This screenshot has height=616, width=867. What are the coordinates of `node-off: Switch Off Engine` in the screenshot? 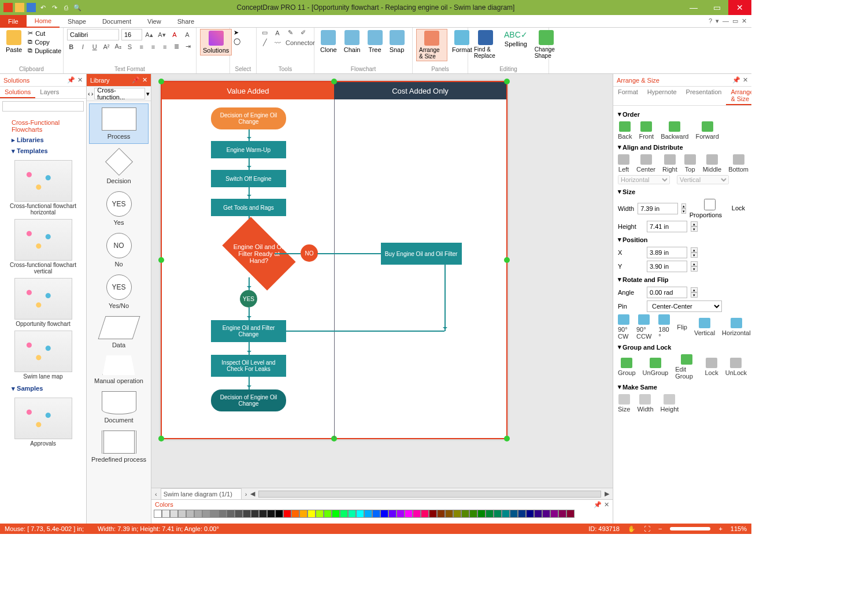 It's located at (249, 179).